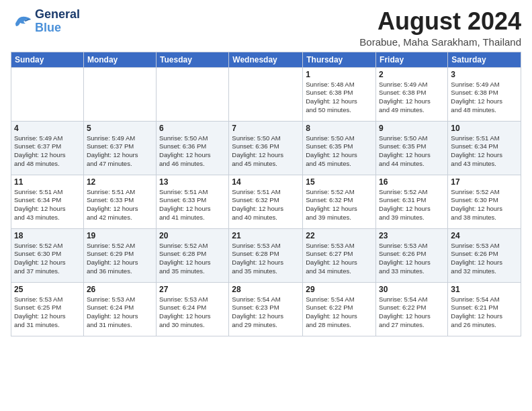 This screenshot has height=411, width=532. I want to click on table-row: 9Sunrise: 5:50 AM Sunset: 6:35 PM Daylig…, so click(412, 148).